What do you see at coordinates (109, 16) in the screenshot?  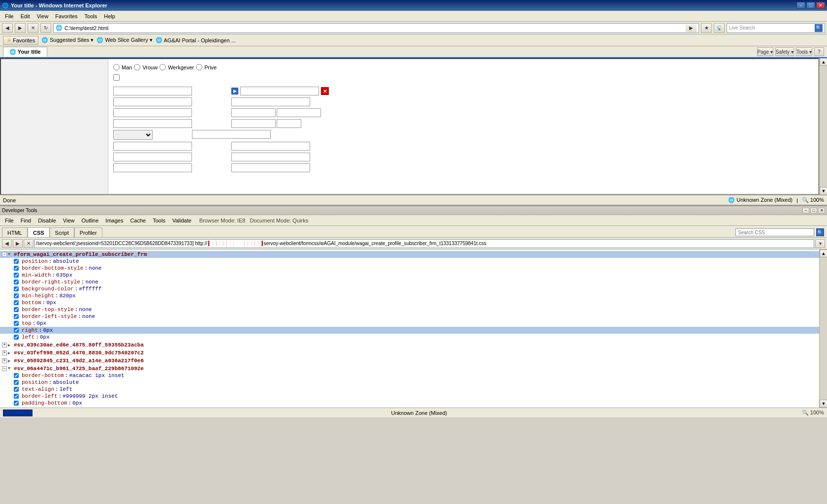 I see `menu-help: Help` at bounding box center [109, 16].